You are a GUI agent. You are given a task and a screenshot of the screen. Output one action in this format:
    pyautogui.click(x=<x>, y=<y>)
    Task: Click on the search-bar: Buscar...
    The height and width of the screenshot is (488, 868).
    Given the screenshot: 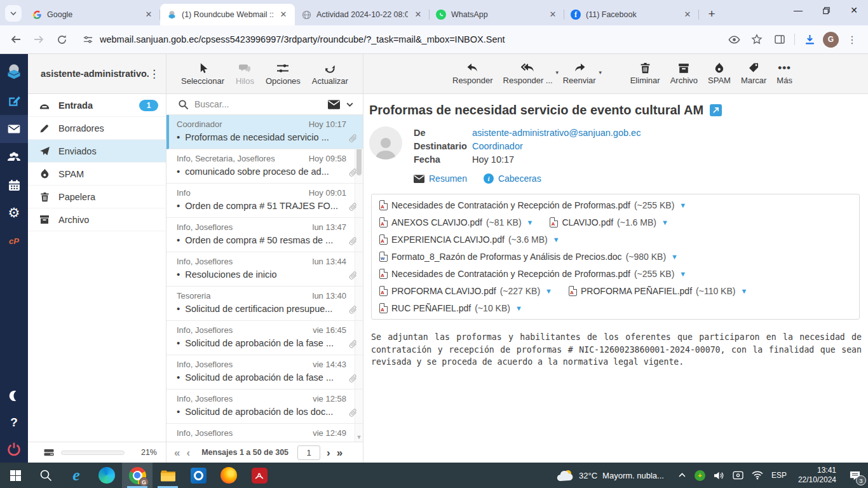 What is the action you would take?
    pyautogui.click(x=264, y=104)
    